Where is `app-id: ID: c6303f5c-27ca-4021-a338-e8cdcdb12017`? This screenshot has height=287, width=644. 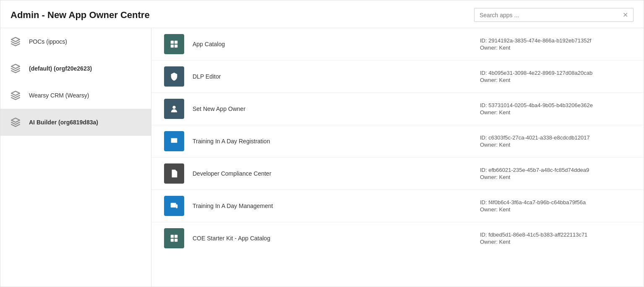 app-id: ID: c6303f5c-27ca-4021-a338-e8cdcdb12017 is located at coordinates (555, 138).